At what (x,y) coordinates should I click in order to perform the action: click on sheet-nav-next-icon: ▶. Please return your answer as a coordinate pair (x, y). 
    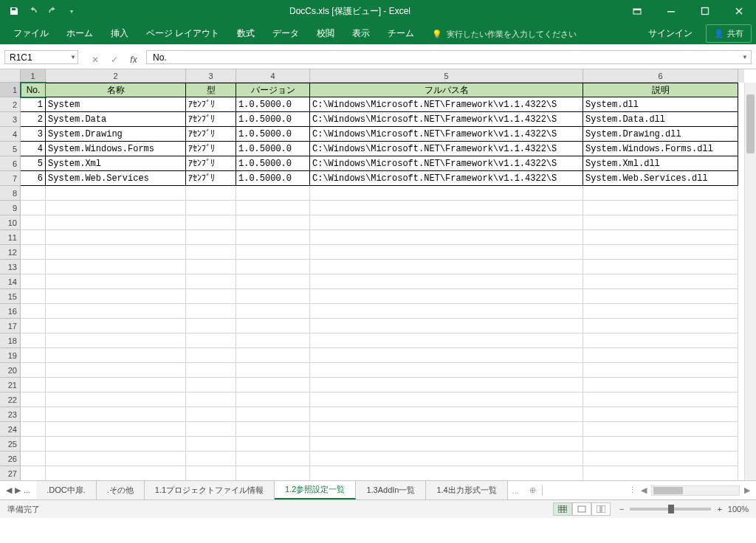
    Looking at the image, I should click on (18, 490).